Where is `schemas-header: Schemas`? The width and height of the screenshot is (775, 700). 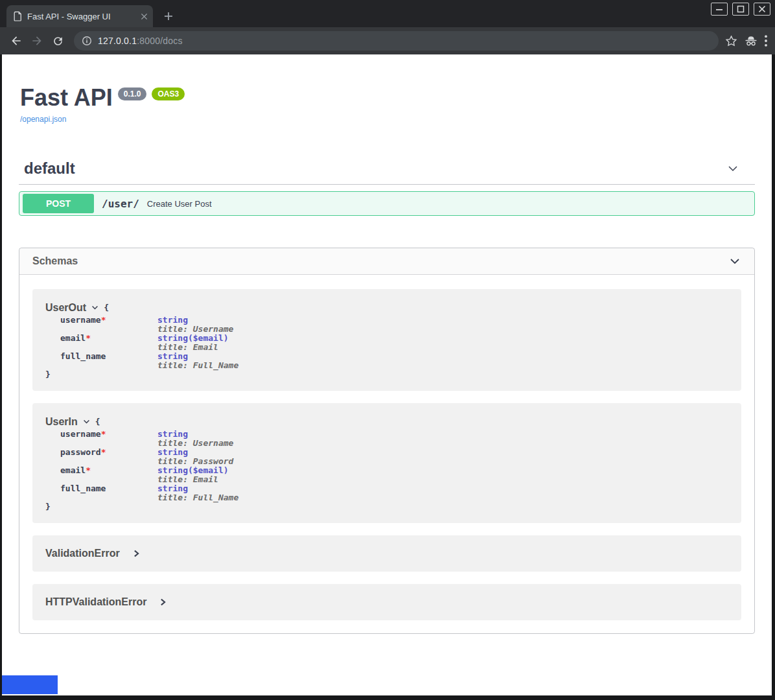 schemas-header: Schemas is located at coordinates (387, 262).